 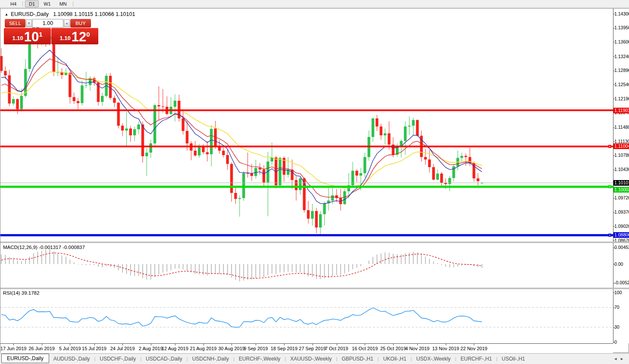 I want to click on price-axis-tick-label: 1.09370, so click(x=622, y=212).